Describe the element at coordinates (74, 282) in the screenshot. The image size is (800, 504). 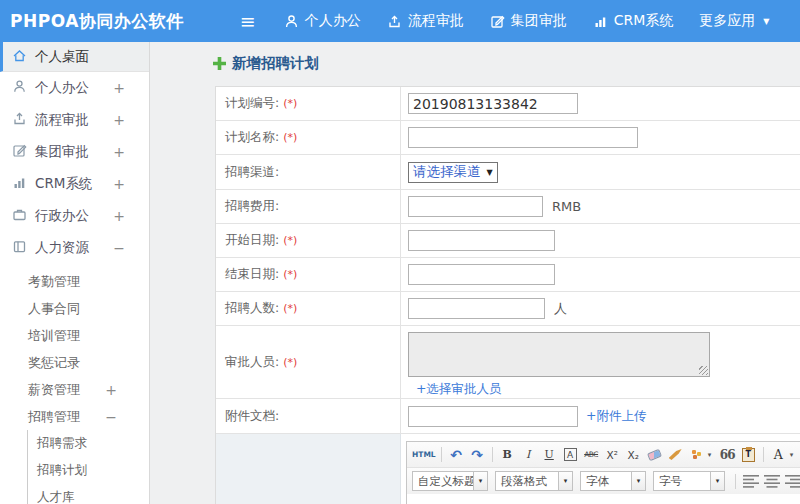
I see `sidebar-item-attendance: 考勤管理` at that location.